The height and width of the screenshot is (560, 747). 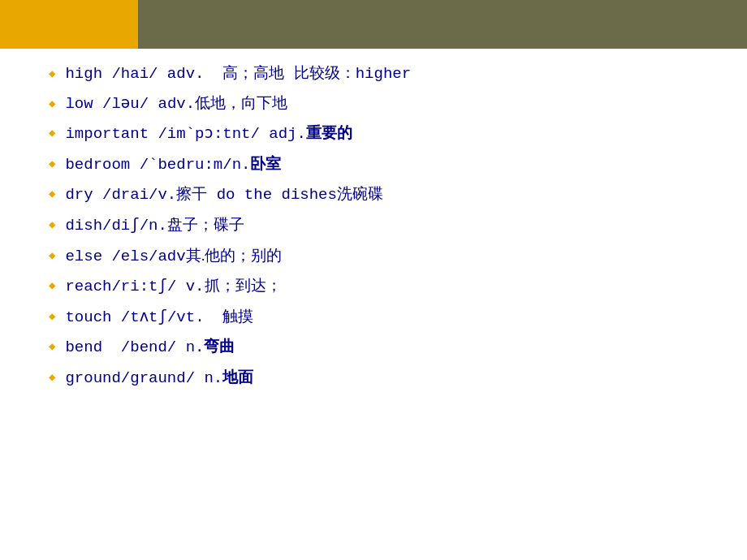 I want to click on list-item: ◆ else /els/adv其.他的；别的, so click(x=382, y=256).